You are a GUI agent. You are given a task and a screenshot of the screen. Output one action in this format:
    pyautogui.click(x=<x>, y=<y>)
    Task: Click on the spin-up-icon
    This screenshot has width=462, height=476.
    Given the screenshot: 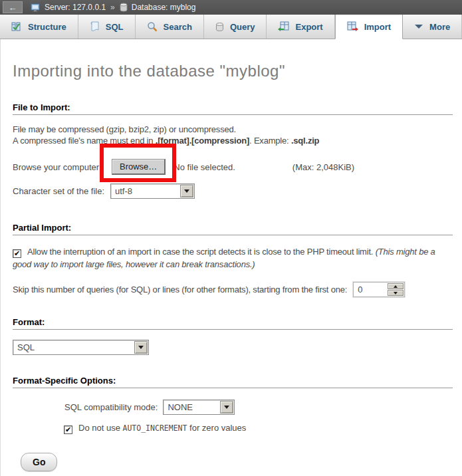 What is the action you would take?
    pyautogui.click(x=396, y=287)
    